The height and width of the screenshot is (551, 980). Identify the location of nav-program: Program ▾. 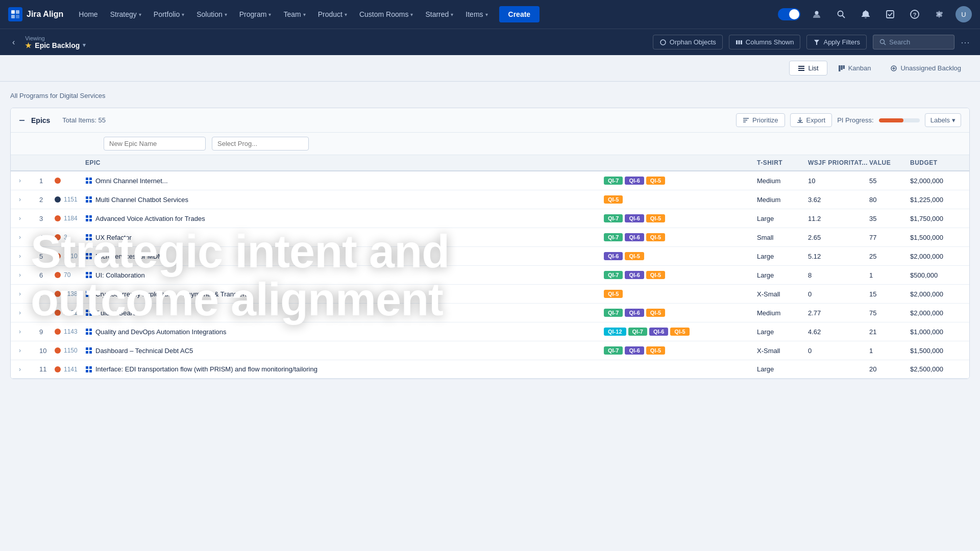
(255, 14).